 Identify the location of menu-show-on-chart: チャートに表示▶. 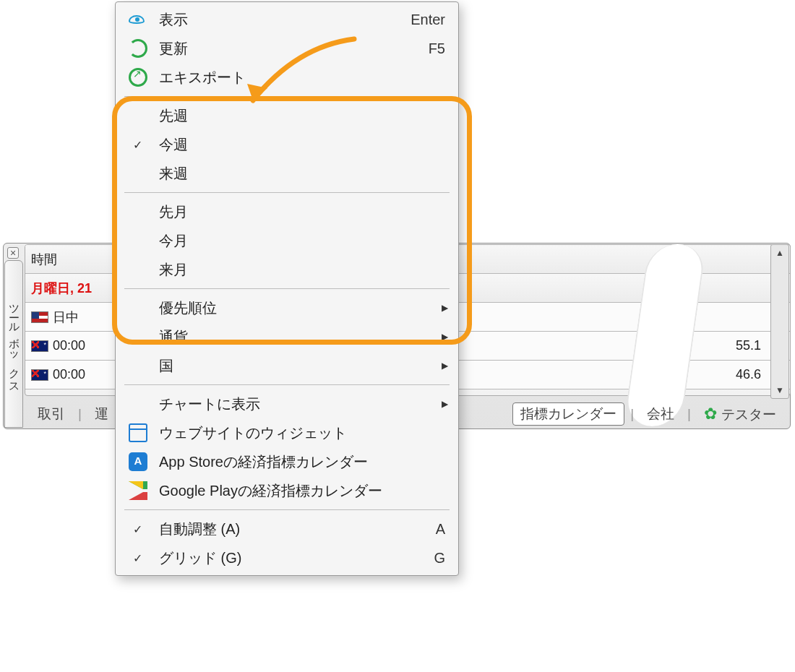
(287, 404).